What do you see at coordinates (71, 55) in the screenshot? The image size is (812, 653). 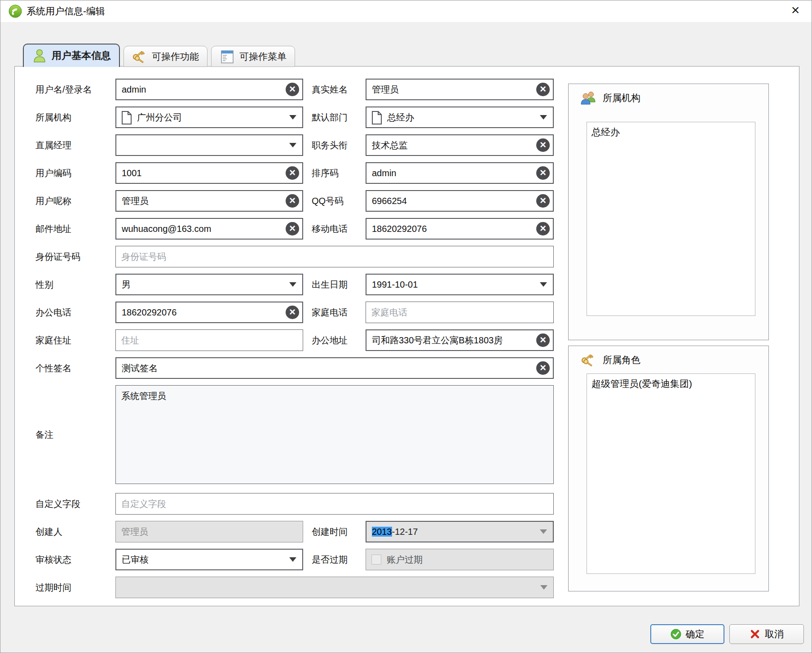 I see `tab-user-basic-info: 用户基本信息` at bounding box center [71, 55].